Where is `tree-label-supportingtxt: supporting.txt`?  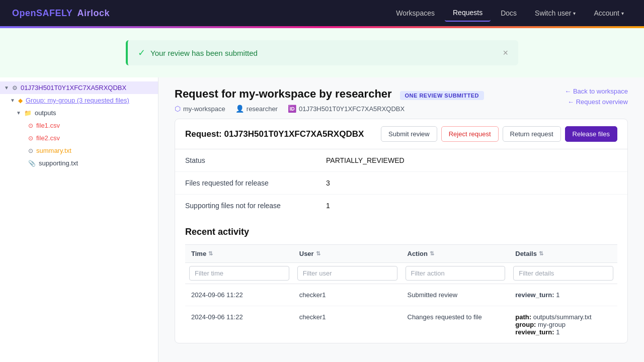 tree-label-supportingtxt: supporting.txt is located at coordinates (58, 163).